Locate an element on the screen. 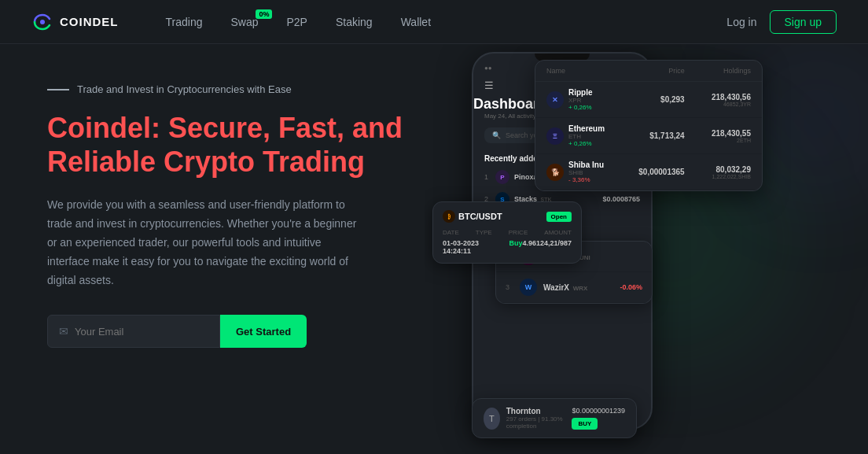  nav-actions: Log in Sign up is located at coordinates (782, 22).